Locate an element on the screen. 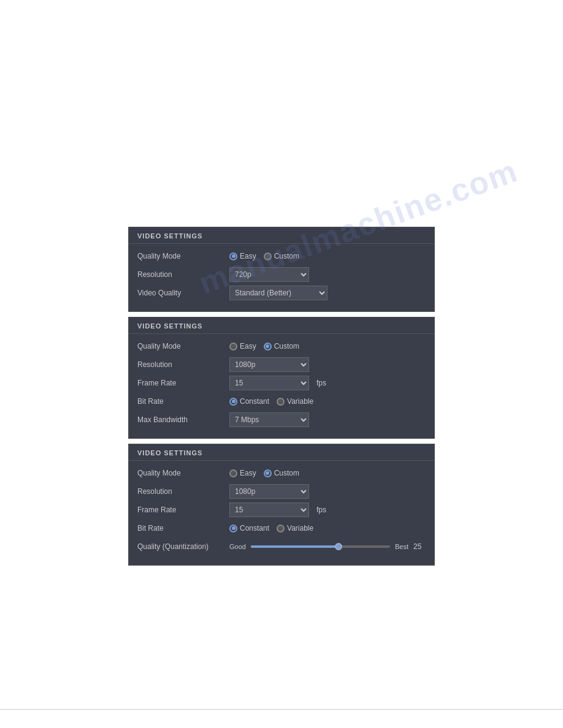  resolution-row-2: Resolution 1080p 720p 480p is located at coordinates (282, 365).